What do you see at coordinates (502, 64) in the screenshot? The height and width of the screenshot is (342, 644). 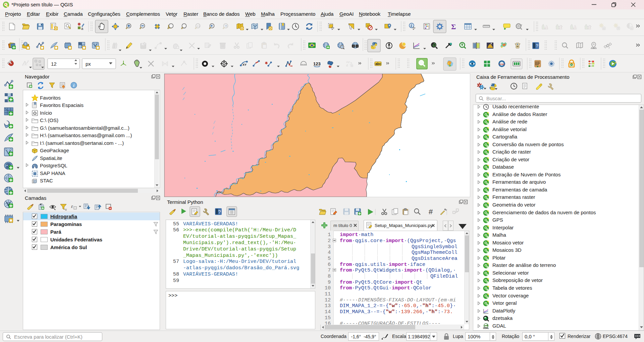 I see `svg-text: omgis` at bounding box center [502, 64].